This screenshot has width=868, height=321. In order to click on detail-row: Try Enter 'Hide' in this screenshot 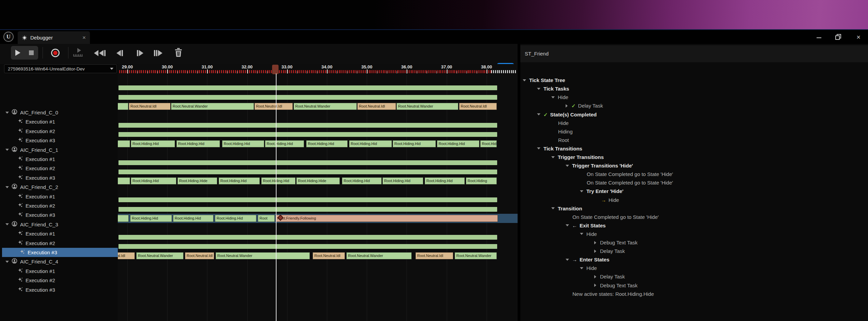, I will do `click(602, 191)`.